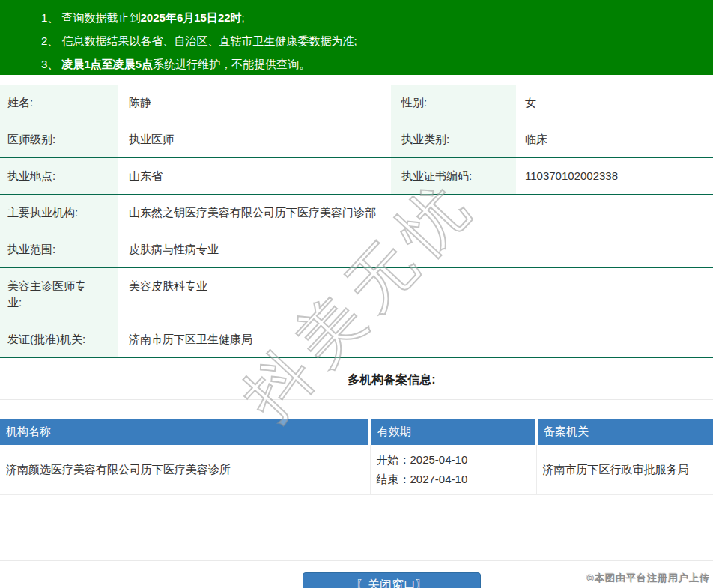  What do you see at coordinates (416, 250) in the screenshot?
I see `scope-value: 皮肤病与性病专业` at bounding box center [416, 250].